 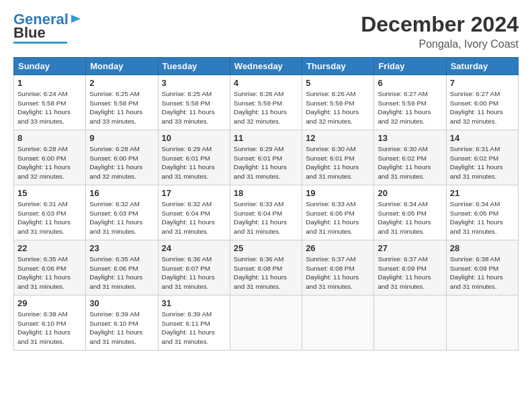 What do you see at coordinates (266, 193) in the screenshot?
I see `day-number: 18` at bounding box center [266, 193].